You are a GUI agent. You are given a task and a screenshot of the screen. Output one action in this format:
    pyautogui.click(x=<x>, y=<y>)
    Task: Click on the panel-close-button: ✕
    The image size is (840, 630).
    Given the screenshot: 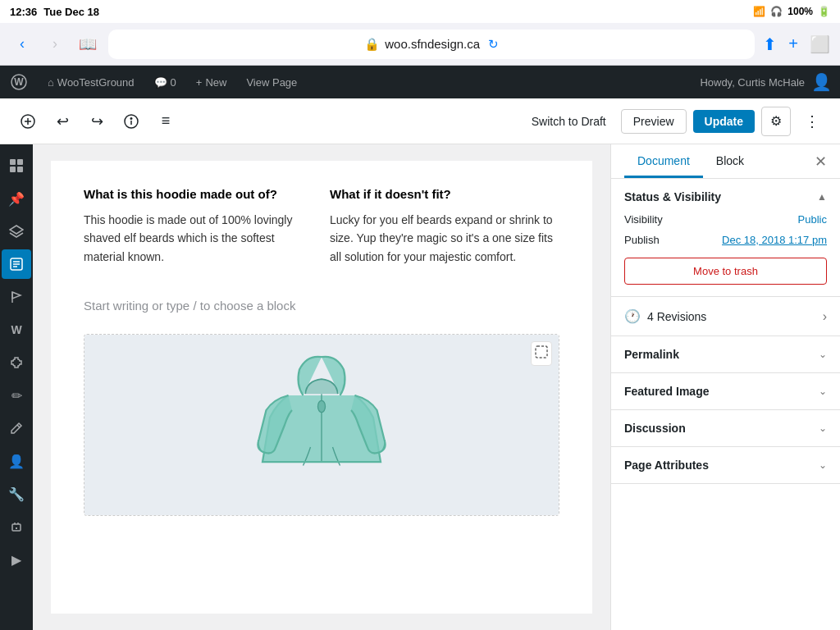 What is the action you would take?
    pyautogui.click(x=820, y=162)
    